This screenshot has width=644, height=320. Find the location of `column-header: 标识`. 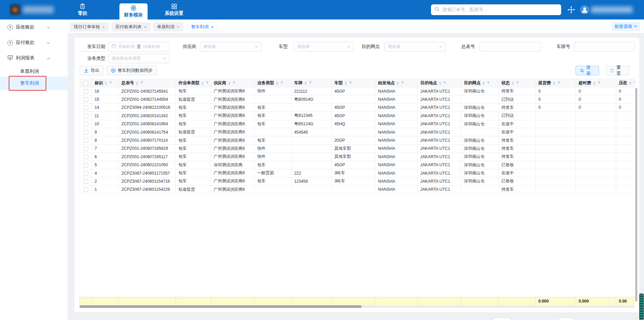

column-header: 标识 is located at coordinates (105, 83).